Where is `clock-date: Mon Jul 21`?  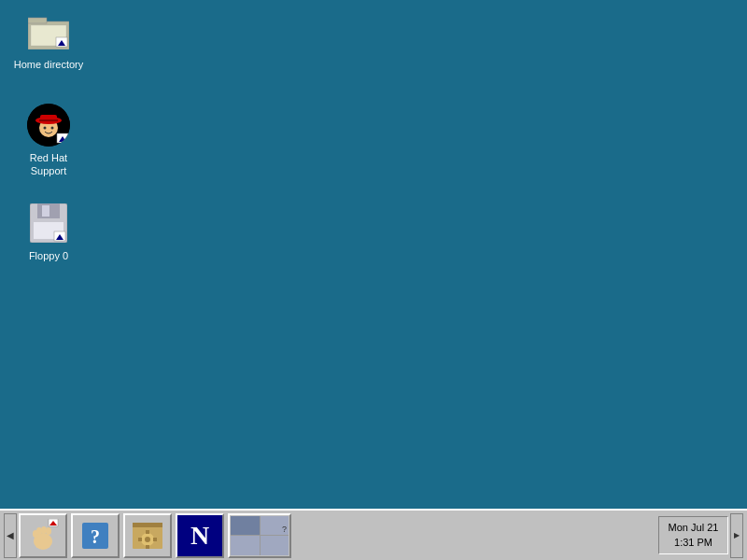 clock-date: Mon Jul 21 is located at coordinates (693, 528).